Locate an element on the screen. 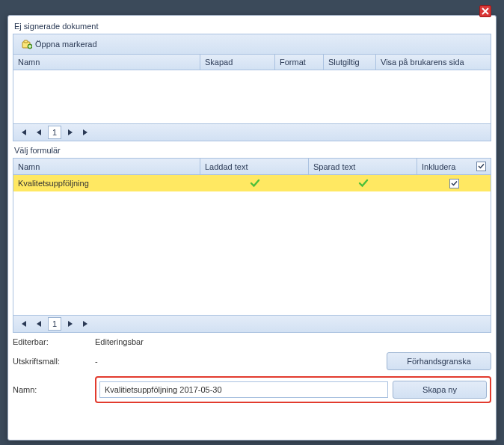  print-template-label: Utskriftsmall: is located at coordinates (54, 361).